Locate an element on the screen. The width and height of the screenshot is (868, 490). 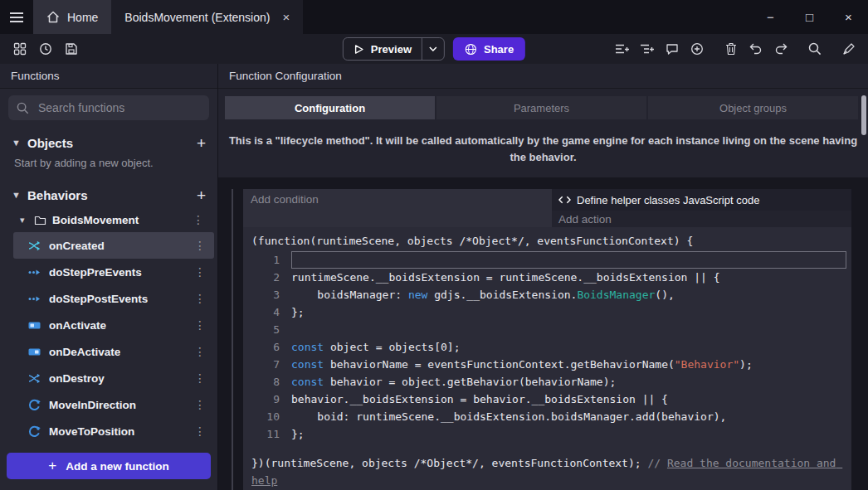
tab-extension: BoidsMovement (Extension) × is located at coordinates (207, 17).